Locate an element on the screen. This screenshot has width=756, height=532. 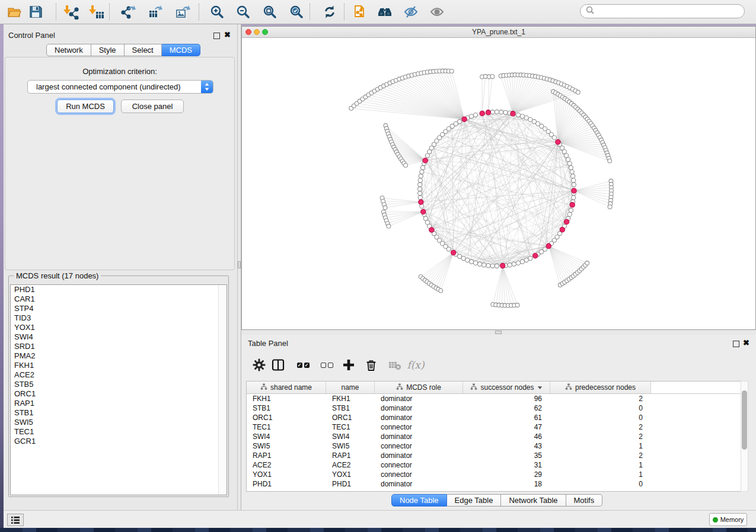
cell-name: SWI5 is located at coordinates (350, 446).